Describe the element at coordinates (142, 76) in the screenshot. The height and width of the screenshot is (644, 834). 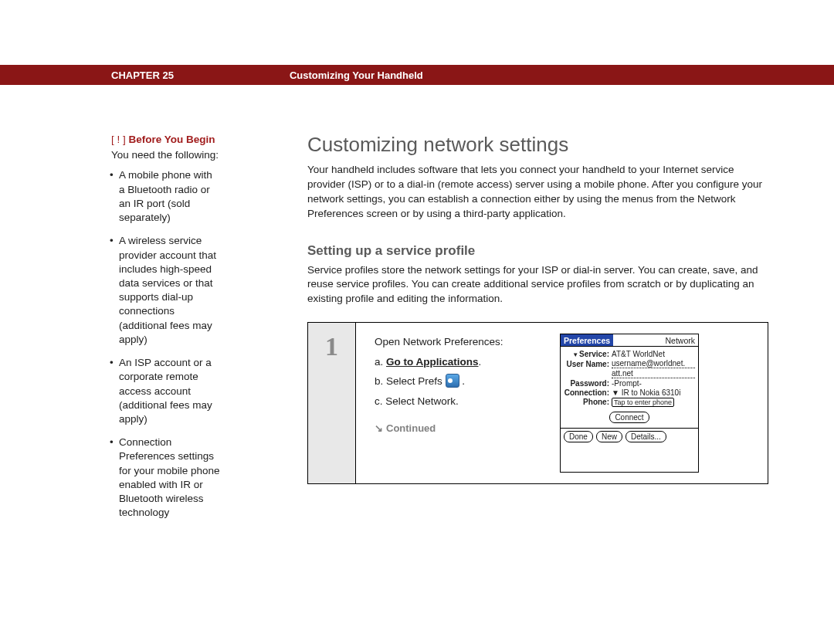
I see `chapter-label: CHAPTER 25` at that location.